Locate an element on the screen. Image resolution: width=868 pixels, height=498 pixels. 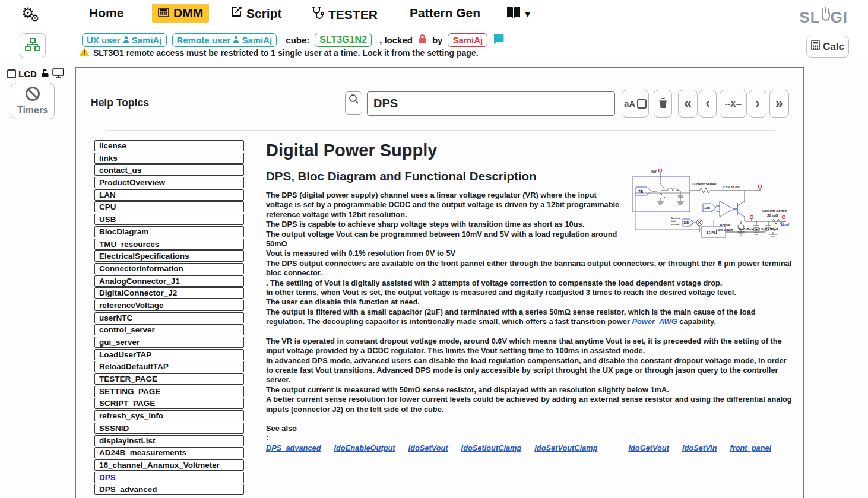
book-caret: ▾ is located at coordinates (528, 14).